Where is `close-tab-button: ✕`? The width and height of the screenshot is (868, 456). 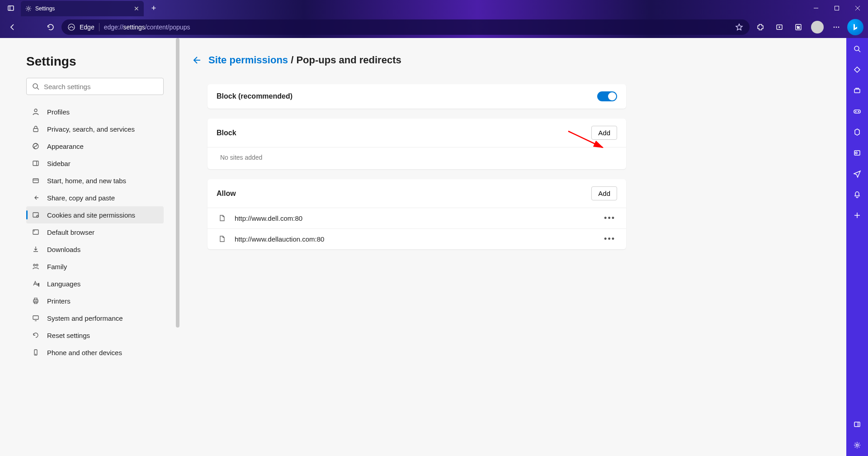 close-tab-button: ✕ is located at coordinates (137, 9).